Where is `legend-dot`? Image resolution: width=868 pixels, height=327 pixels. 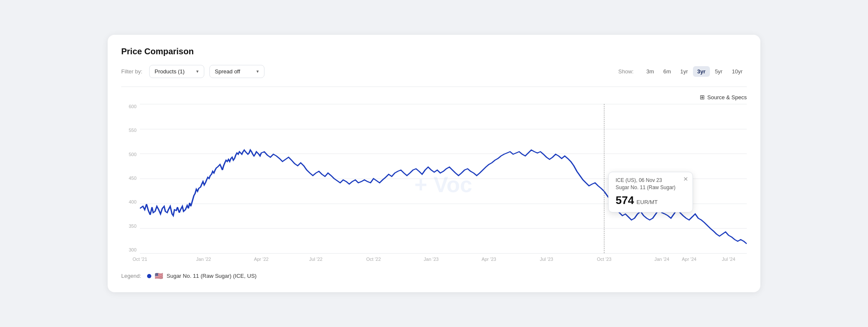 legend-dot is located at coordinates (149, 276).